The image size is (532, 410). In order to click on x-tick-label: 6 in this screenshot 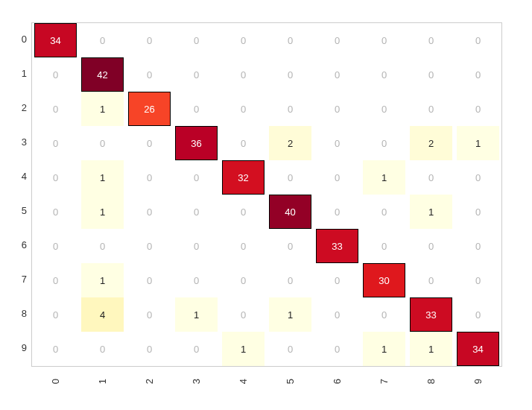, I will do `click(337, 382)`.